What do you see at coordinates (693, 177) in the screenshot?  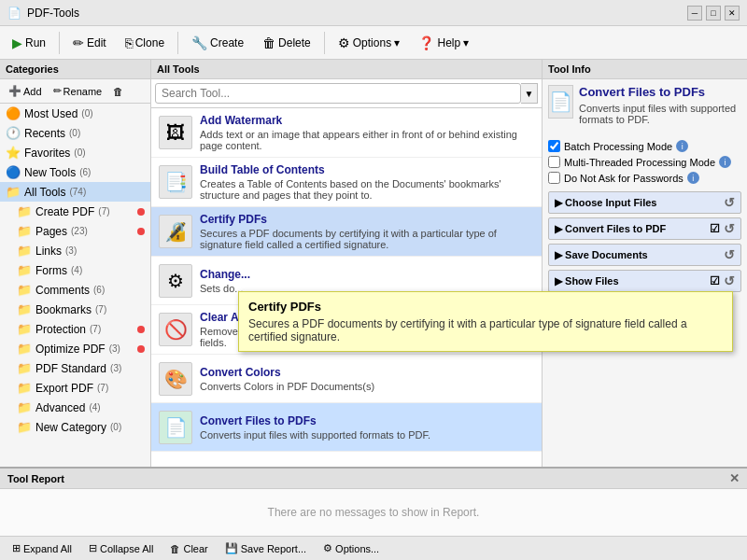 I see `no-ask-info-icon: i` at bounding box center [693, 177].